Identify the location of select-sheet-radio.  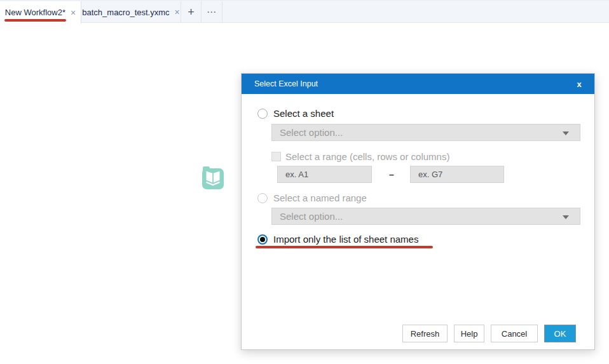
(263, 114).